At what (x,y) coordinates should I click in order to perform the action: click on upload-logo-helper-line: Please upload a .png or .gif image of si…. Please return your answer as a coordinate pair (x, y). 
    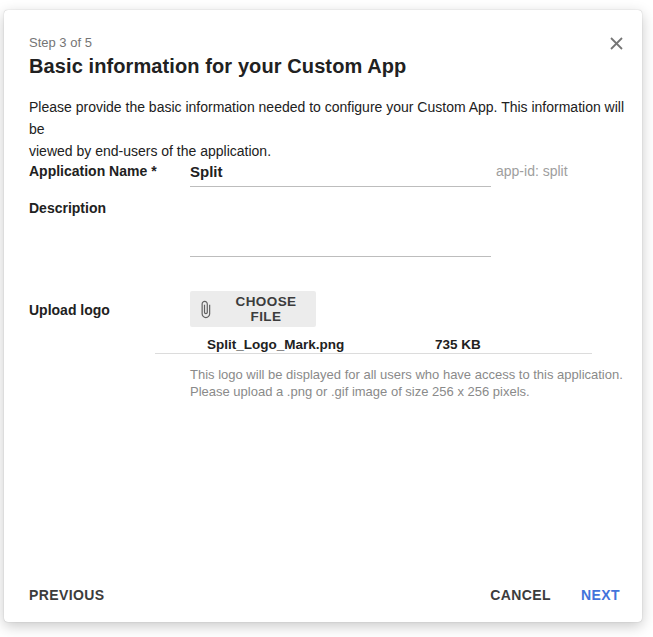
    Looking at the image, I should click on (420, 392).